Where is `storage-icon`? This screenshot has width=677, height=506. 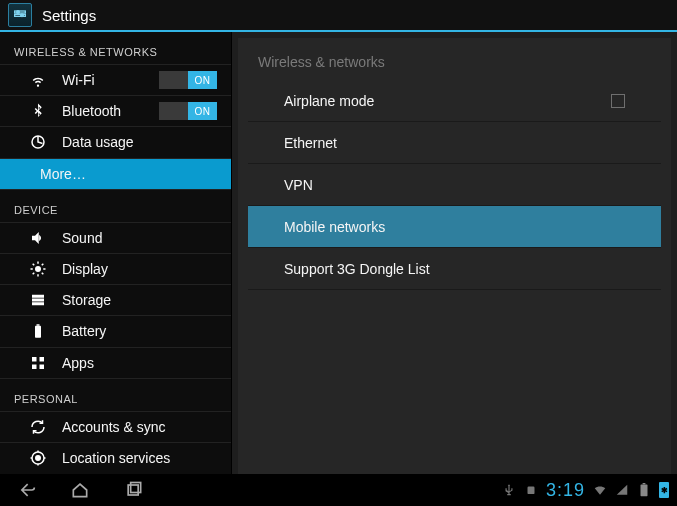 storage-icon is located at coordinates (38, 300).